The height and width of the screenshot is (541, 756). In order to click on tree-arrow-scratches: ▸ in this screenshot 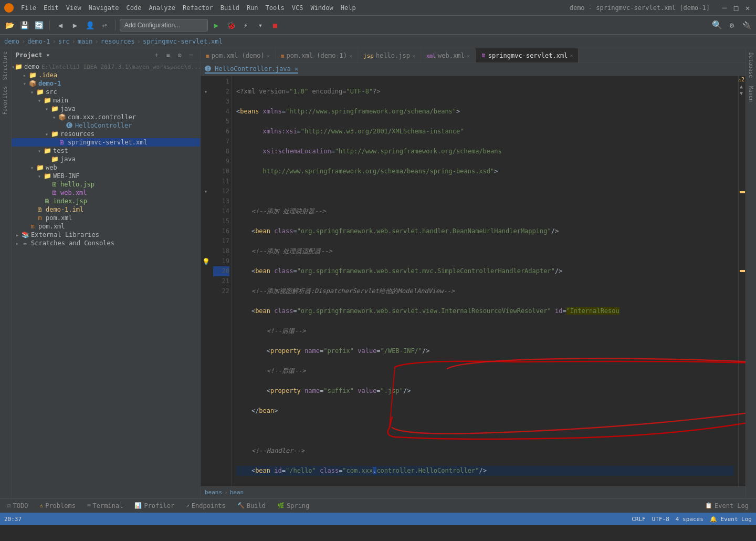, I will do `click(17, 244)`.